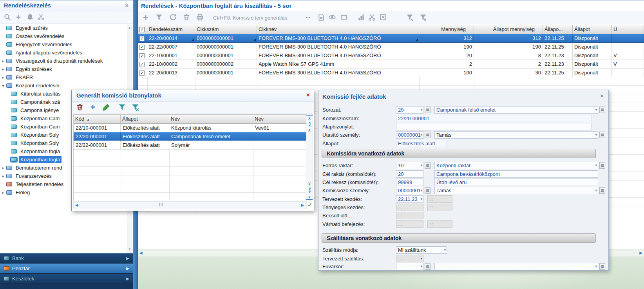 The image size is (644, 289). What do you see at coordinates (558, 29) in the screenshot?
I see `col-allapot-datum: Állapo...` at bounding box center [558, 29].